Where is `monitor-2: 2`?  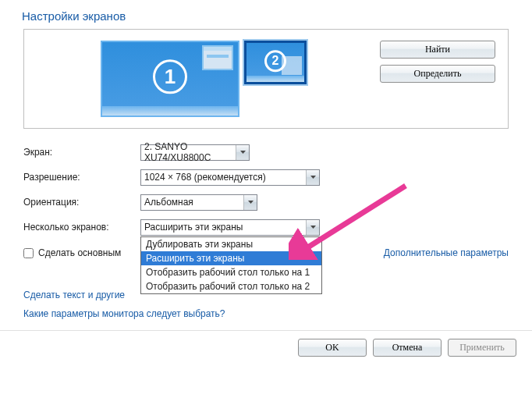
monitor-2: 2 is located at coordinates (275, 62).